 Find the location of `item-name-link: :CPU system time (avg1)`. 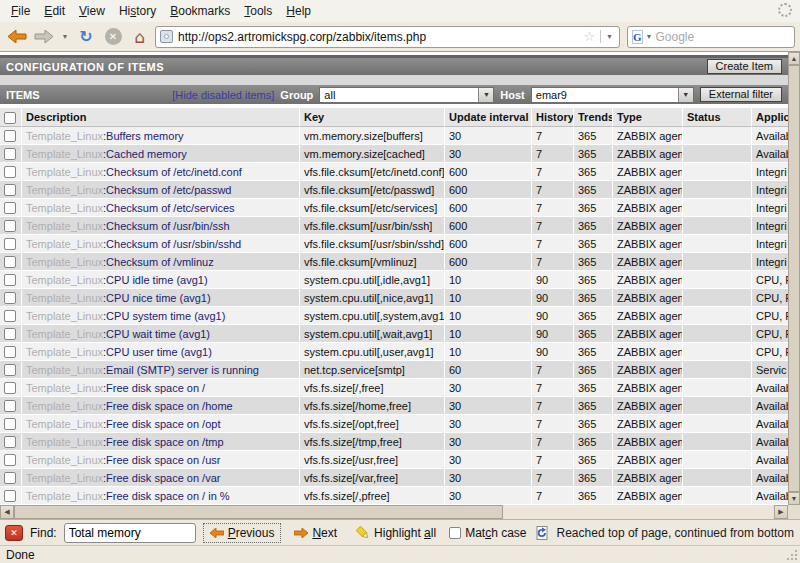

item-name-link: :CPU system time (avg1) is located at coordinates (164, 316).